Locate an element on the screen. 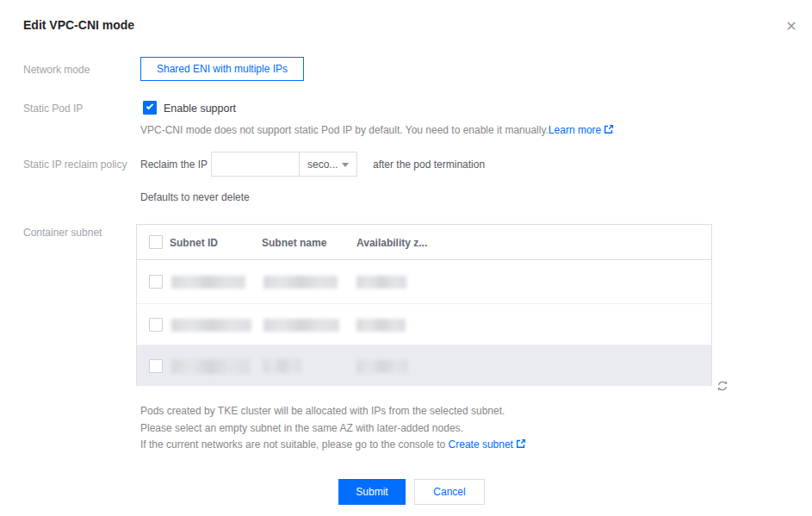 Image resolution: width=812 pixels, height=516 pixels. cancel-button: Cancel is located at coordinates (449, 492).